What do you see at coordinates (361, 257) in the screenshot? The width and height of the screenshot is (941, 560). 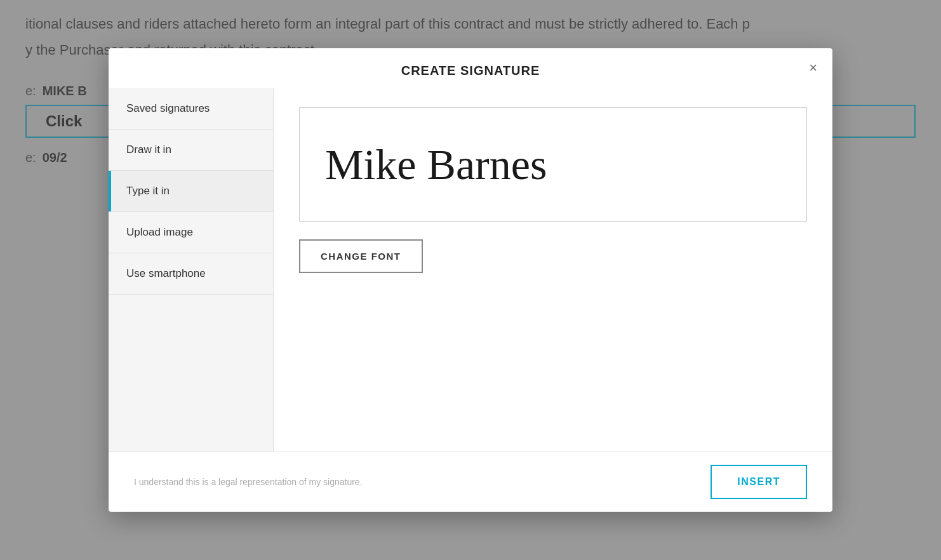 I see `change-font-button: CHANGE FONT` at bounding box center [361, 257].